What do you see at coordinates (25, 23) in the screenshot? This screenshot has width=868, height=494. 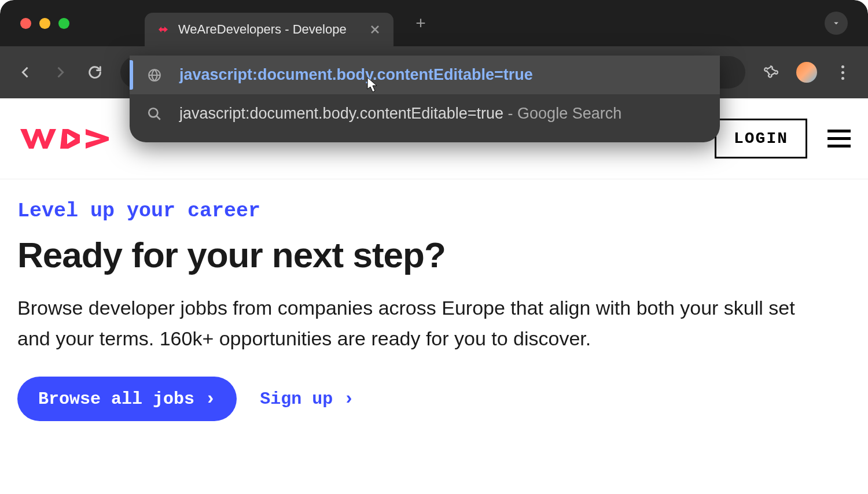 I see `window-close-button` at bounding box center [25, 23].